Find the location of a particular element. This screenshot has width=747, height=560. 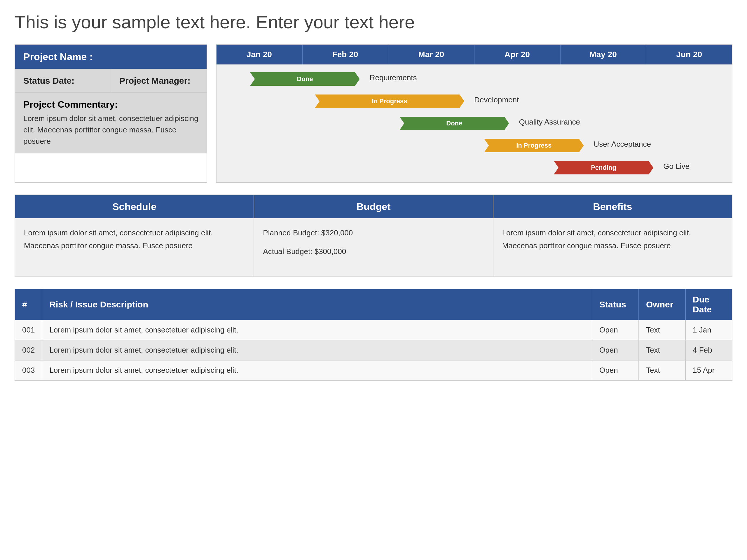

gantt-month-Feb-20: Feb 20 is located at coordinates (346, 55).